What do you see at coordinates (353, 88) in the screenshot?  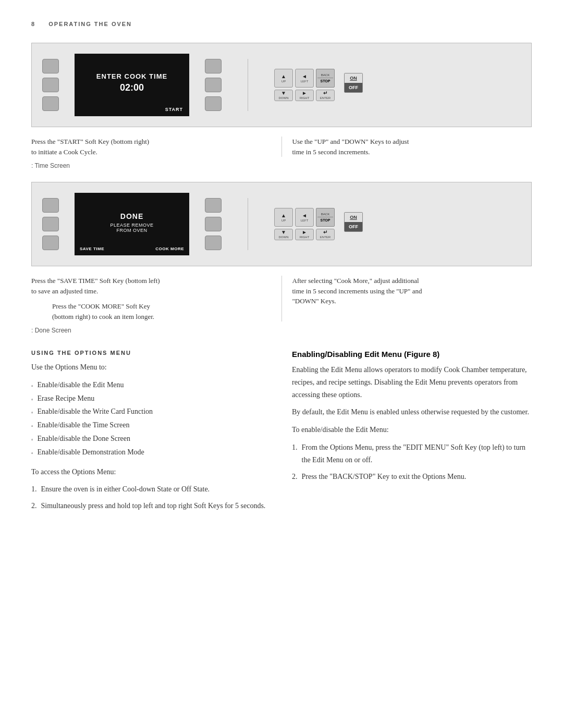 I see `off-key-label: OFF` at bounding box center [353, 88].